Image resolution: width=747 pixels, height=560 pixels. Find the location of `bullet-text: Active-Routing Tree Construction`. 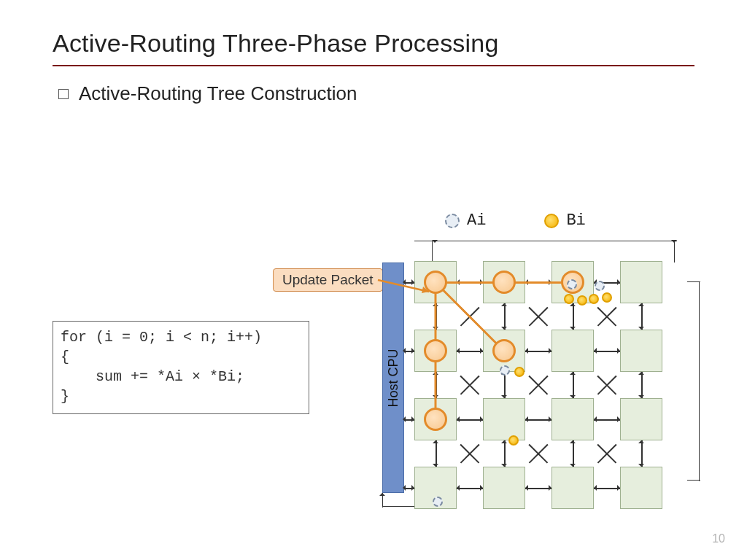

bullet-text: Active-Routing Tree Construction is located at coordinates (218, 93).